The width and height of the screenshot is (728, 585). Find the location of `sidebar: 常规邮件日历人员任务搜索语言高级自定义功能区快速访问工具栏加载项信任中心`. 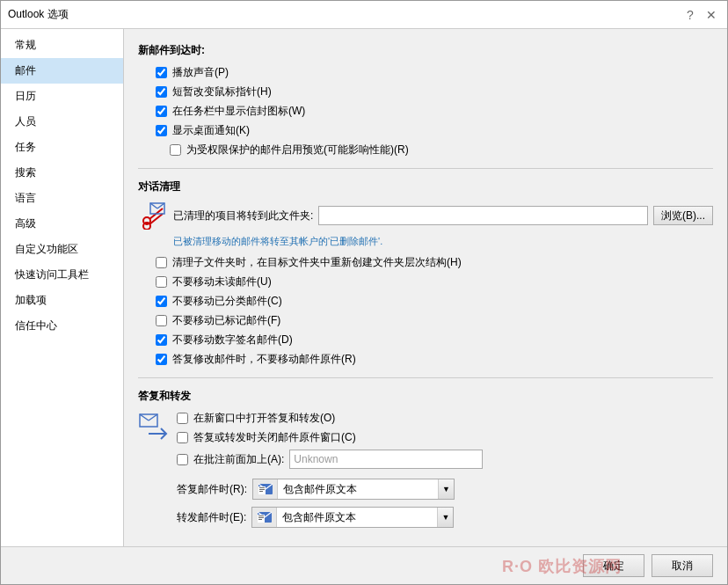

sidebar: 常规邮件日历人员任务搜索语言高级自定义功能区快速访问工具栏加载项信任中心 is located at coordinates (62, 288).